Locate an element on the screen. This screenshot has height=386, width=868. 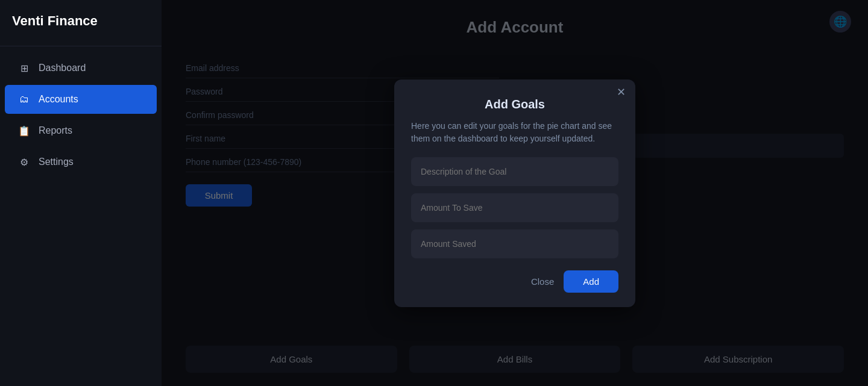
amount-saved-input is located at coordinates (515, 244).